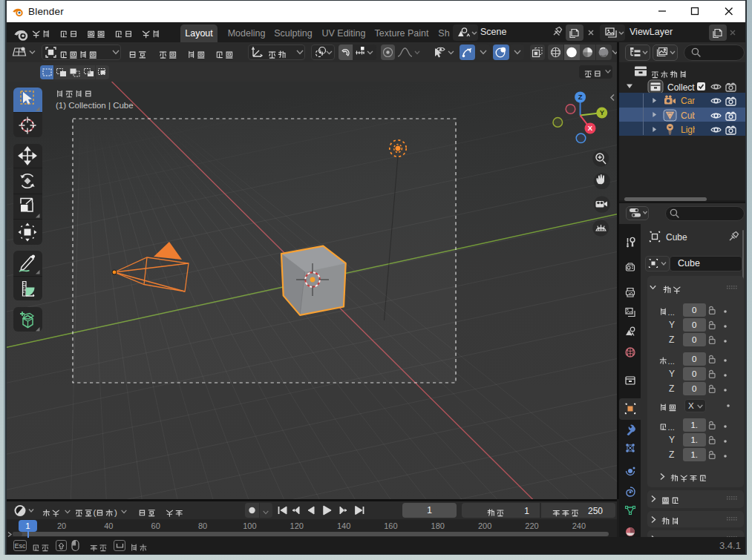  Describe the element at coordinates (603, 113) in the screenshot. I see `svg-text: Y` at that location.